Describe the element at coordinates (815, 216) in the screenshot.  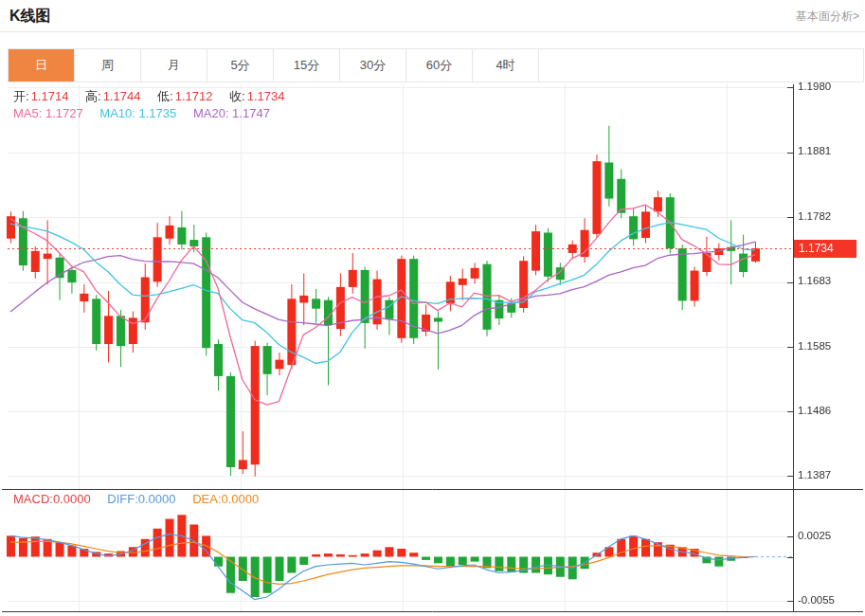
I see `price-tick-label: 1.1782` at that location.